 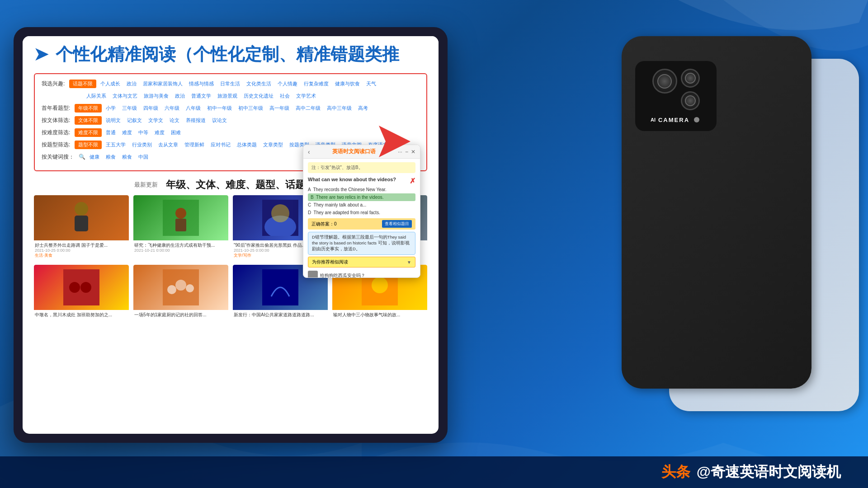 What do you see at coordinates (697, 120) in the screenshot?
I see `camera-dot-left` at bounding box center [697, 120].